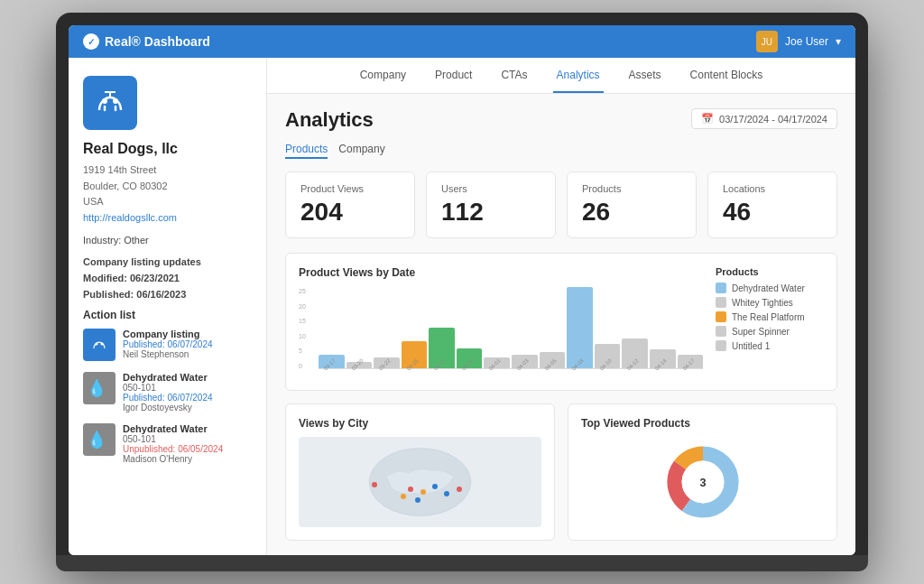  Describe the element at coordinates (350, 212) in the screenshot. I see `stat-value-views: 204` at that location.